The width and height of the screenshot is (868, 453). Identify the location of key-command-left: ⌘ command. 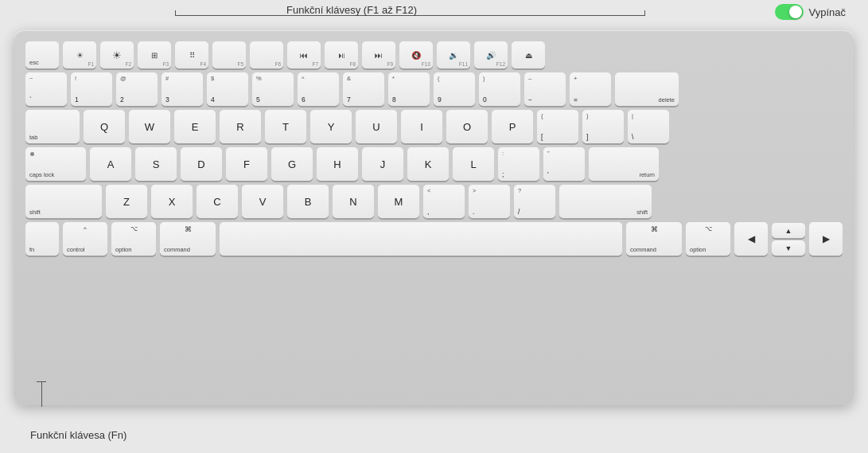
(188, 239).